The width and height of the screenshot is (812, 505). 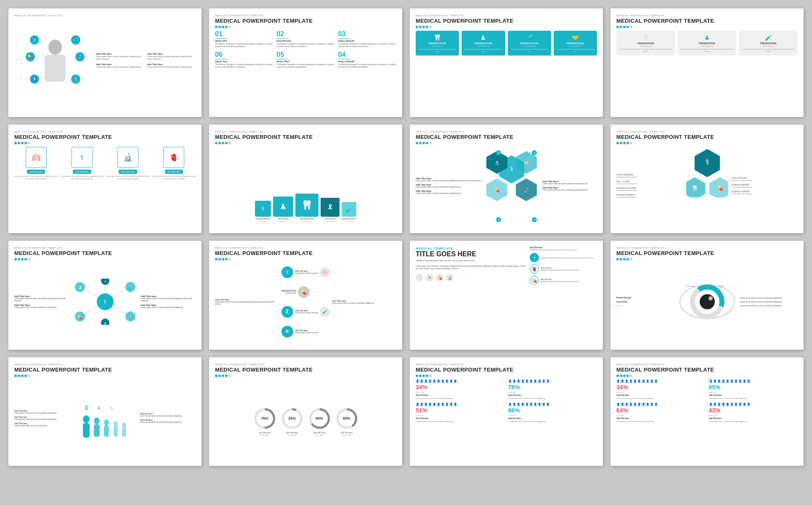 I want to click on slide-8-label: MEDICAL POWERPOINT TEMPLATE, so click(x=707, y=132).